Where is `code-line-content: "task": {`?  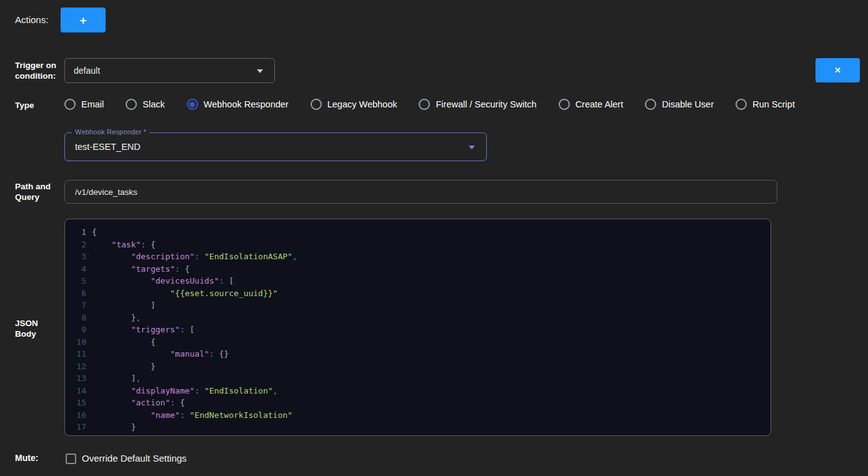
code-line-content: "task": { is located at coordinates (121, 245).